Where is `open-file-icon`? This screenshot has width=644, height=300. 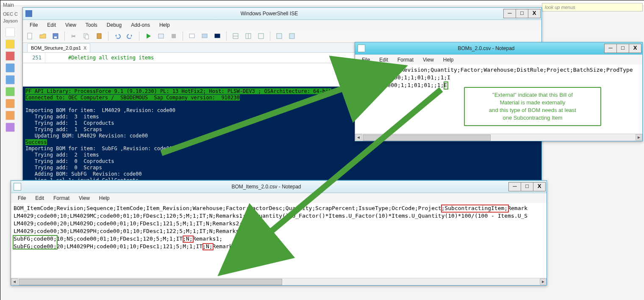 open-file-icon is located at coordinates (43, 36).